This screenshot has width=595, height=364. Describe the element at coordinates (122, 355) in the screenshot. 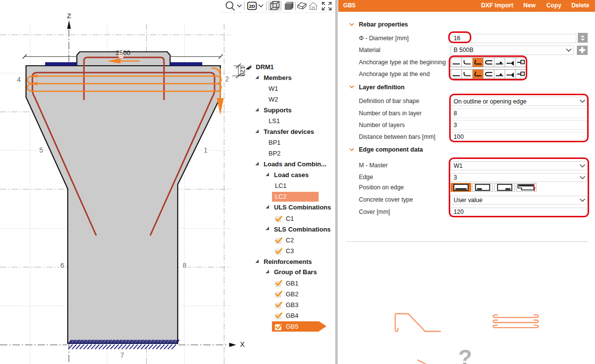

I see `svg-text: 7` at that location.